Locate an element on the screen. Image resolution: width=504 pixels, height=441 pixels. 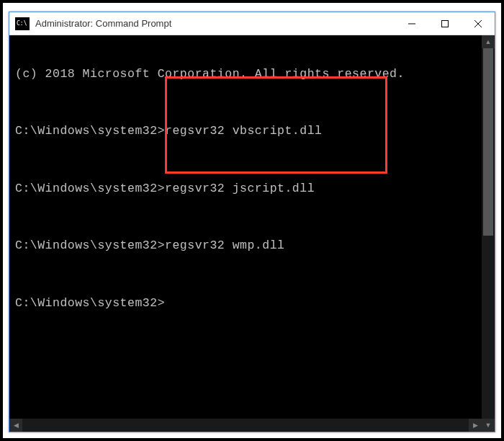
window-title: Administrator: Command Prompt is located at coordinates (215, 23).